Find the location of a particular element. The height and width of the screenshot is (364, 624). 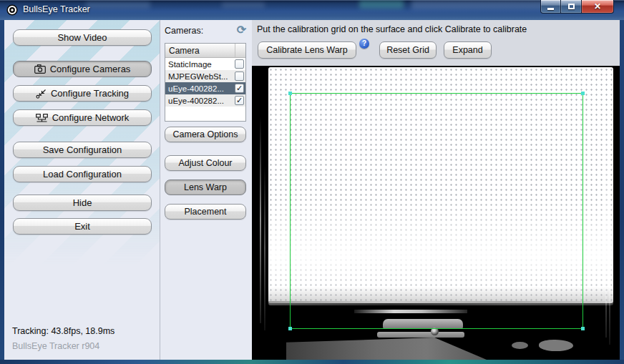

cameras-panel: Cameras: ⟳ Camera StaticImageMJPEGWebSt.… is located at coordinates (206, 190).